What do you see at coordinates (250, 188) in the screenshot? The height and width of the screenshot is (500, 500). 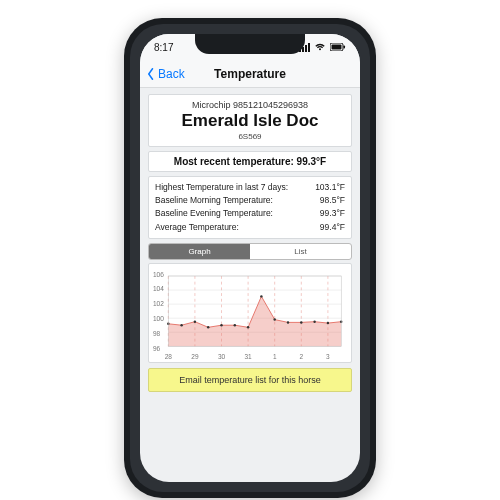 I see `stat-row: Highest Temperature in last 7 days:103.1…` at bounding box center [250, 188].